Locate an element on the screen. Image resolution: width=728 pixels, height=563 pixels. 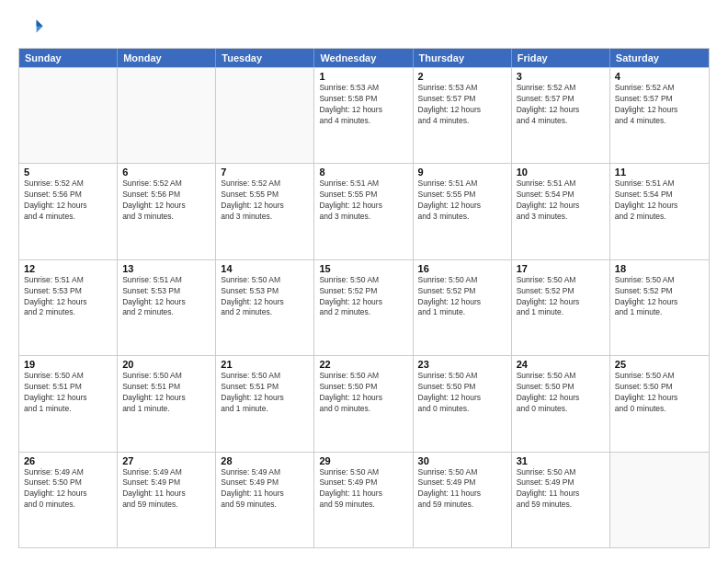
day-info: Sunrise: 5:52 AM Sunset: 5:57 PM Dayligh… is located at coordinates (660, 105).